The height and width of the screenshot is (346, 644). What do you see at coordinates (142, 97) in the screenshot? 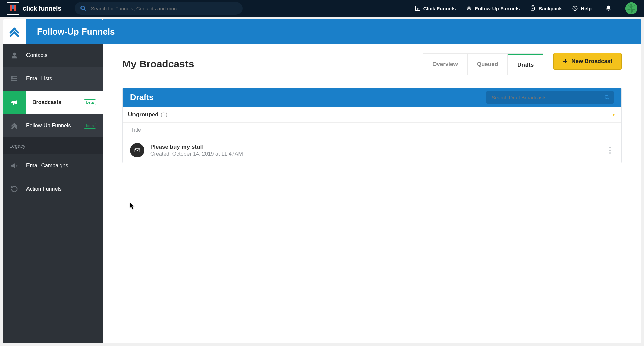
I see `panel-title: Drafts` at bounding box center [142, 97].